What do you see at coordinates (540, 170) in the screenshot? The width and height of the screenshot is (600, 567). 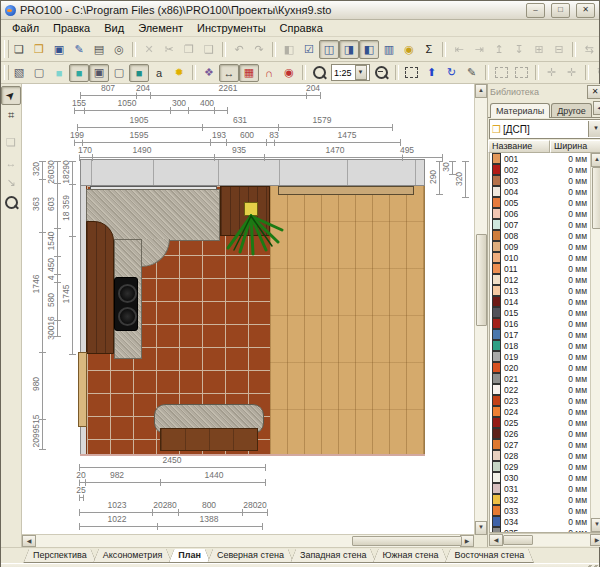 I see `material-row: 0020 мм` at bounding box center [540, 170].